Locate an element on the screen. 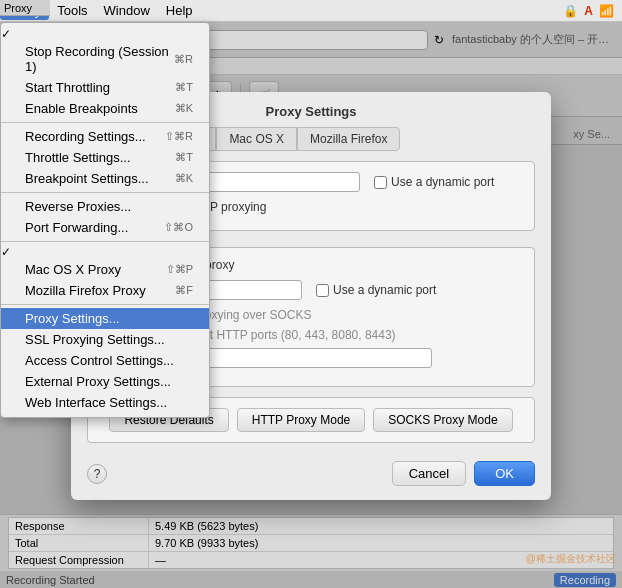 The height and width of the screenshot is (588, 622). menu-enable-breakpoints: Enable Breakpoints ⌘K is located at coordinates (105, 108).